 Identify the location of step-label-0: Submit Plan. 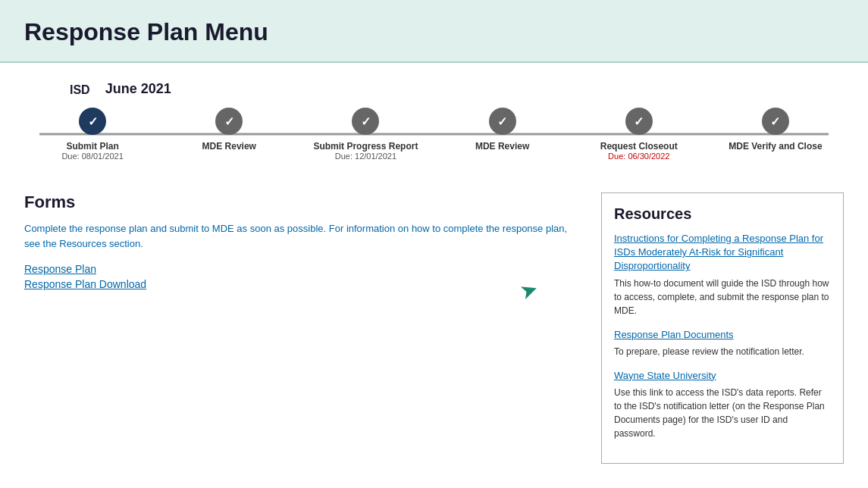
(92, 146).